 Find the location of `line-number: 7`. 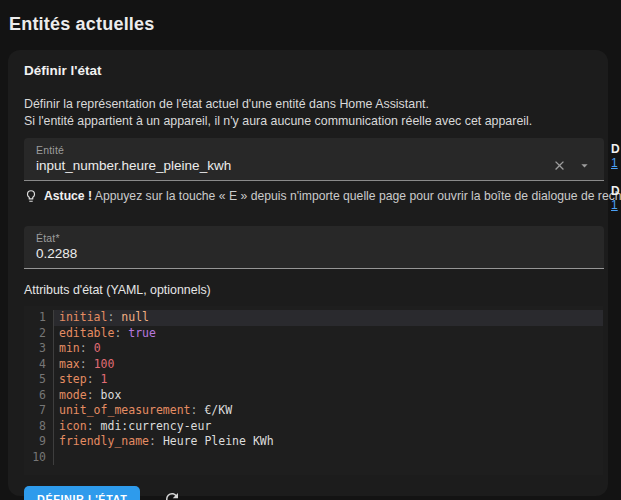

line-number: 7 is located at coordinates (39, 411).